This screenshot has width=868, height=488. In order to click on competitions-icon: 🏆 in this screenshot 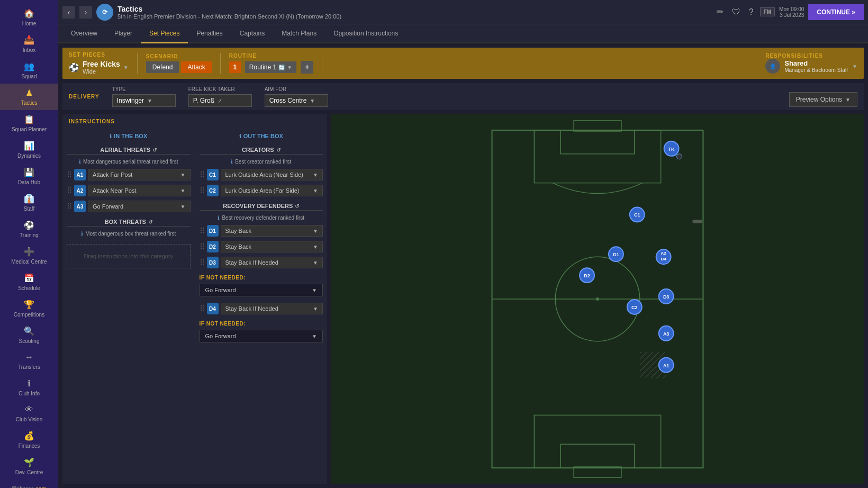, I will do `click(29, 305)`.